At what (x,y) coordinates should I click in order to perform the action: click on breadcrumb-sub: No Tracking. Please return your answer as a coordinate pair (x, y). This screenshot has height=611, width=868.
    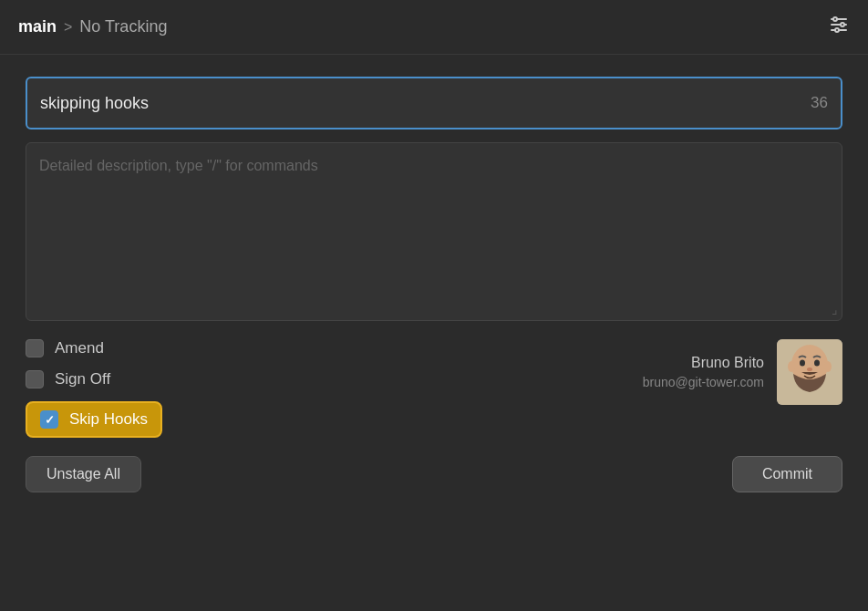
    Looking at the image, I should click on (123, 27).